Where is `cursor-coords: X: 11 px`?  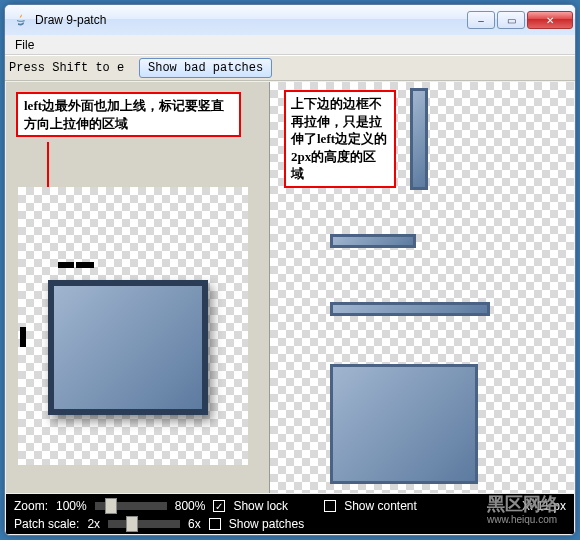
cursor-coords: X: 11 px is located at coordinates (544, 506).